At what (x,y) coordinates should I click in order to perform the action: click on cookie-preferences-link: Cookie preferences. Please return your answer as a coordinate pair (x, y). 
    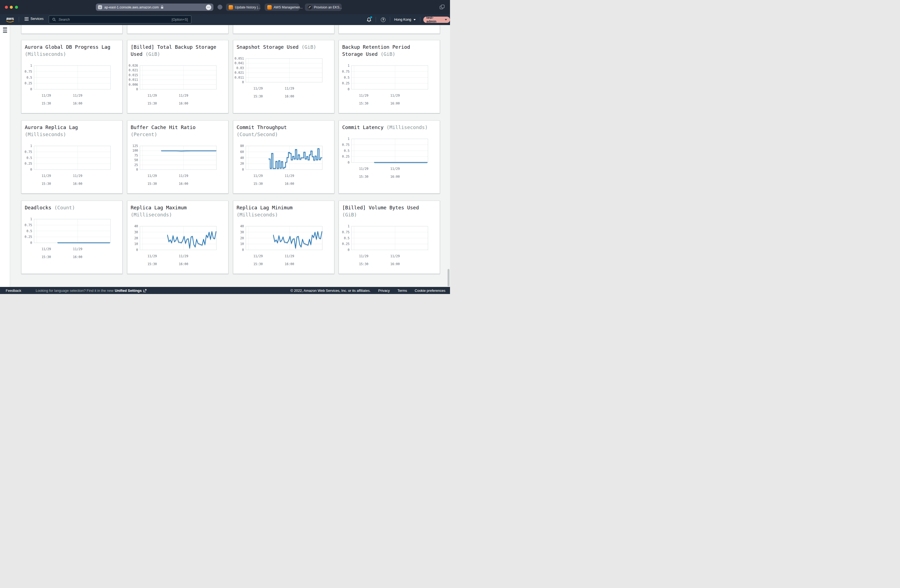
    Looking at the image, I should click on (430, 290).